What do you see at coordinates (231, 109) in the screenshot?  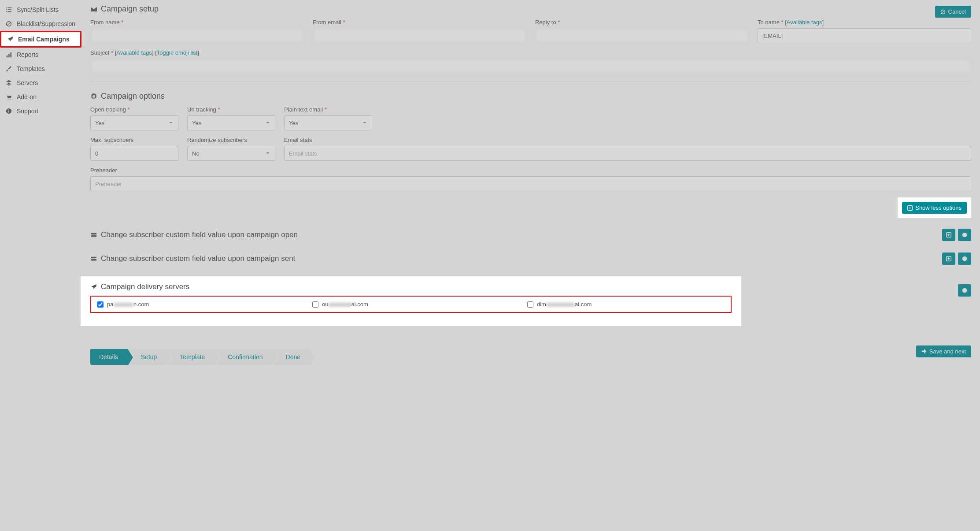 I see `url-tracking-label: Url tracking *` at bounding box center [231, 109].